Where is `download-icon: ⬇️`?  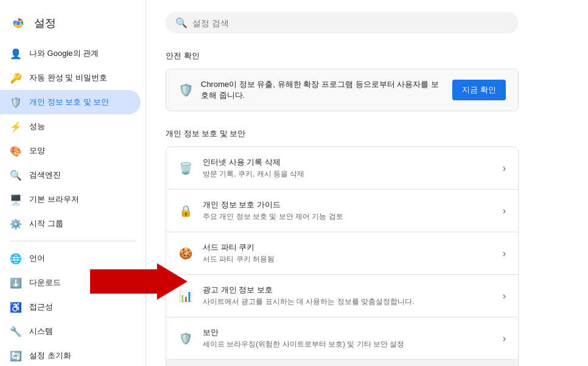
download-icon: ⬇️ is located at coordinates (16, 283).